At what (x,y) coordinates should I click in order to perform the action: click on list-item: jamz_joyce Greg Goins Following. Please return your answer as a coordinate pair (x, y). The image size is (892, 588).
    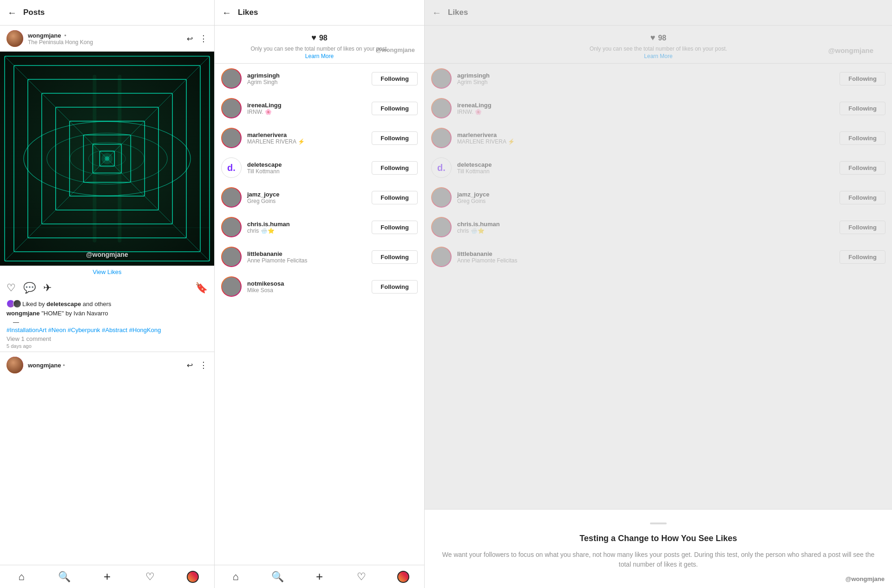
    Looking at the image, I should click on (320, 197).